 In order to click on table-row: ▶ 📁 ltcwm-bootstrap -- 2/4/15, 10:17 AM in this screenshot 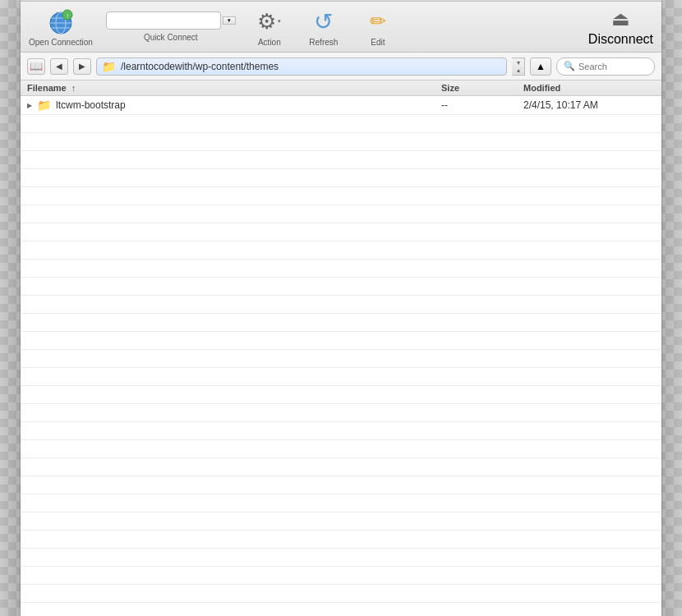, I will do `click(341, 105)`.